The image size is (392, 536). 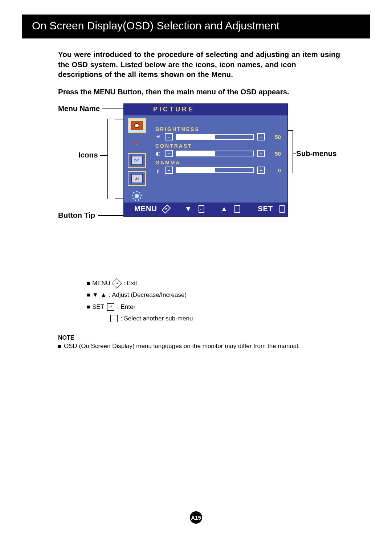 What do you see at coordinates (137, 126) in the screenshot?
I see `icon-picture` at bounding box center [137, 126].